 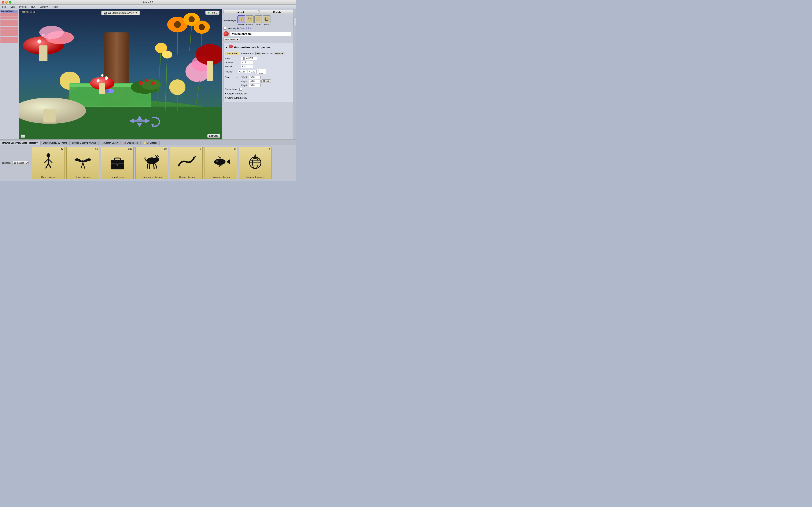 I want to click on scrollbar-thumb, so click(x=295, y=21).